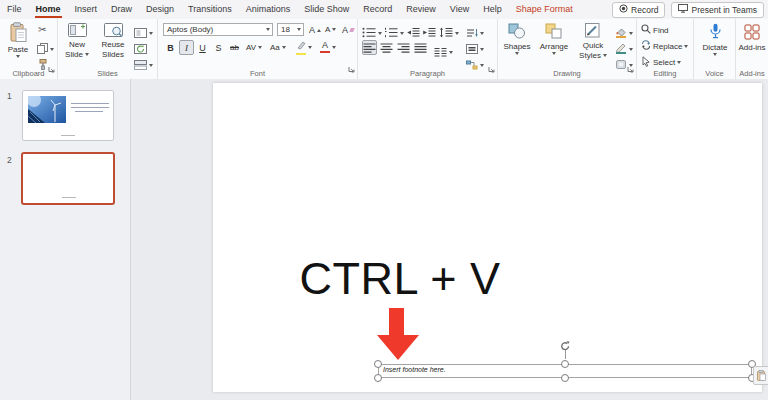 The height and width of the screenshot is (400, 768). Describe the element at coordinates (593, 46) in the screenshot. I see `quick-styles-label-line1: Quick` at that location.